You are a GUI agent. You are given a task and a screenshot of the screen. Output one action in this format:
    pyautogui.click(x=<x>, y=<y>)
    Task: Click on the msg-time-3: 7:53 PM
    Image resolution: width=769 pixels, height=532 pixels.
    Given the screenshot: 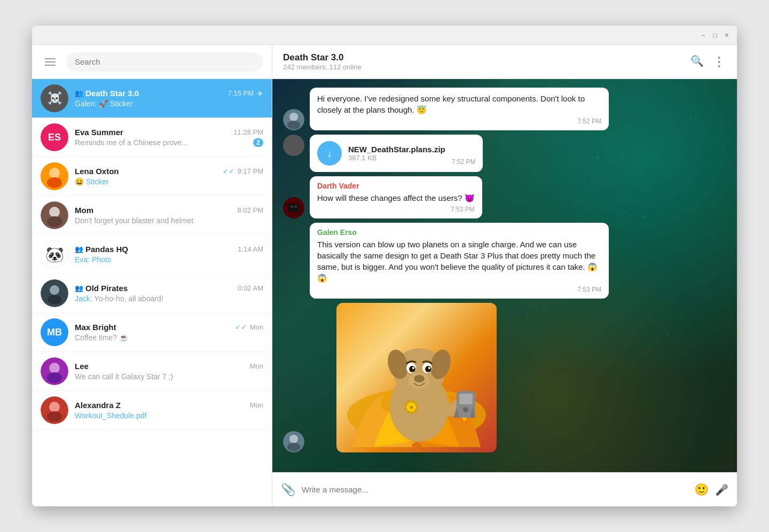 What is the action you would take?
    pyautogui.click(x=396, y=209)
    